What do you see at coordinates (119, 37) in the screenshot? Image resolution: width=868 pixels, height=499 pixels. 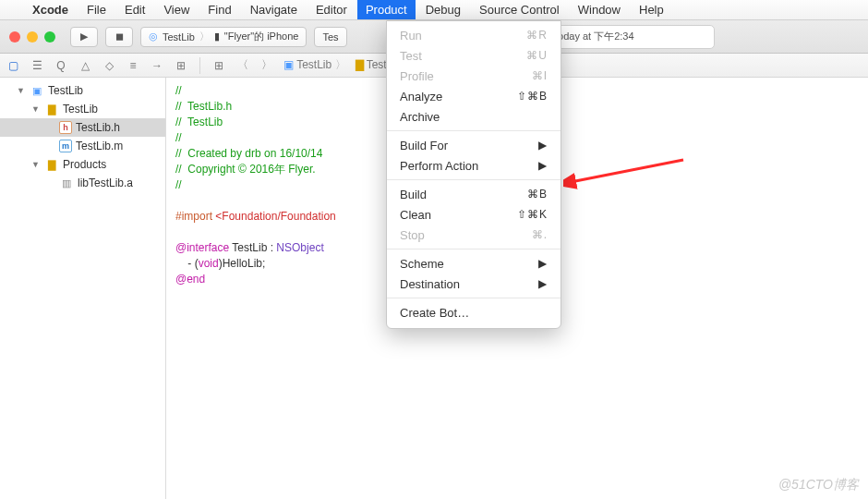 I see `stop-button: ◼` at bounding box center [119, 37].